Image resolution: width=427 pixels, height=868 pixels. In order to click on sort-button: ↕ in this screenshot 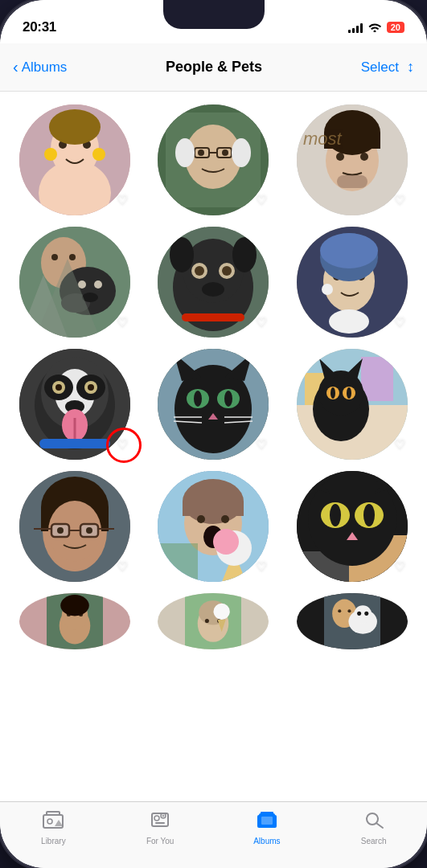, I will do `click(410, 68)`.